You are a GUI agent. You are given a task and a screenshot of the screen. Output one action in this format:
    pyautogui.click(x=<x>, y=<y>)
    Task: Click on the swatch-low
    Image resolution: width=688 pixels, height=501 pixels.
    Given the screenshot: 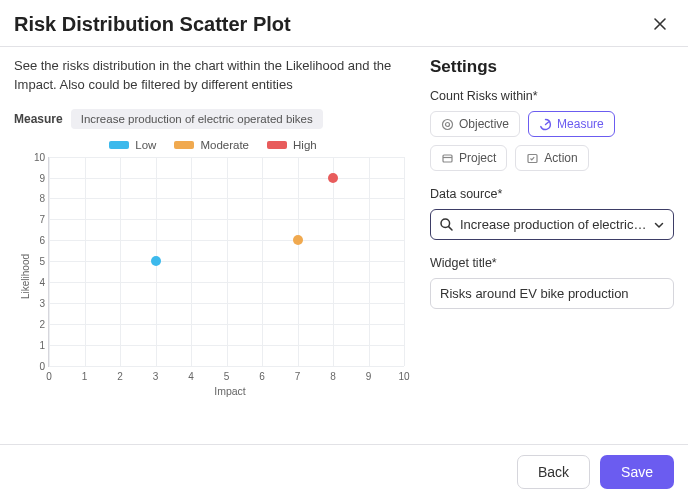 What is the action you would take?
    pyautogui.click(x=119, y=145)
    